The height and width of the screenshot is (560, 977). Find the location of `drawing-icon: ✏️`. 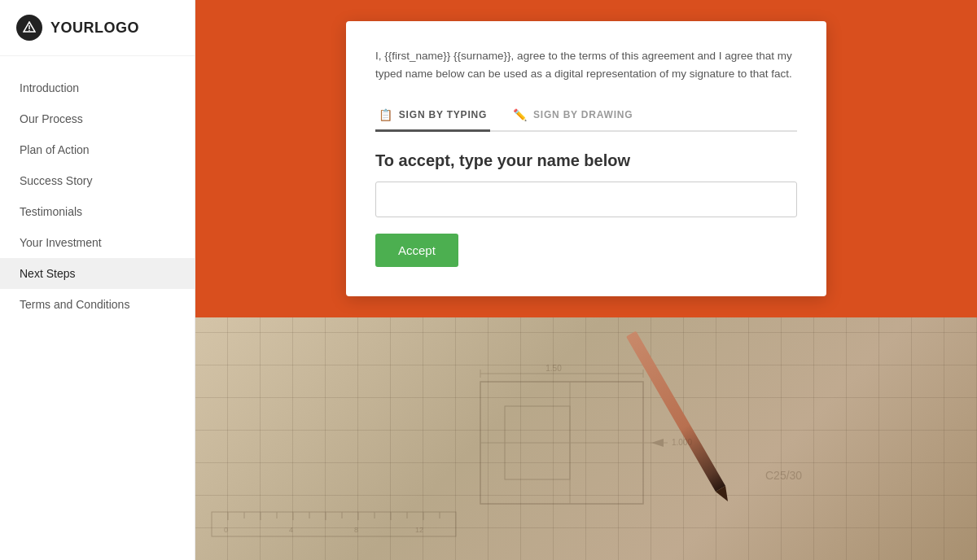

drawing-icon: ✏️ is located at coordinates (520, 115).